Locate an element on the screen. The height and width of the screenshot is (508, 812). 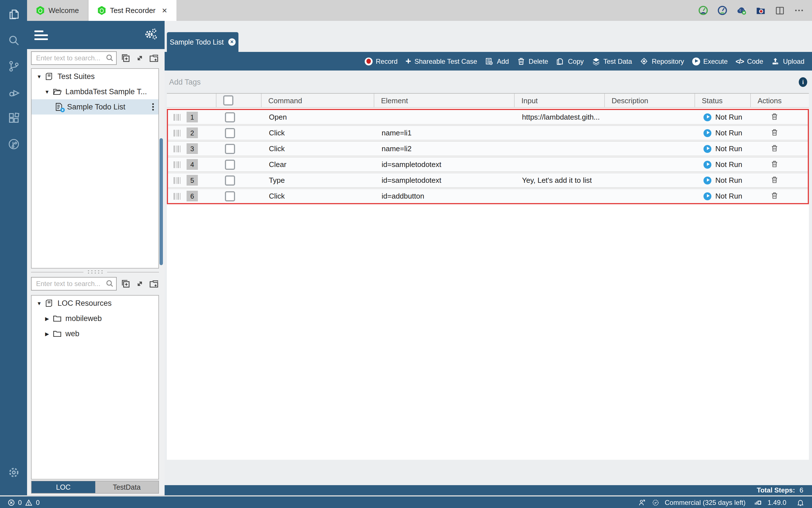
header-description: Description is located at coordinates (649, 100).